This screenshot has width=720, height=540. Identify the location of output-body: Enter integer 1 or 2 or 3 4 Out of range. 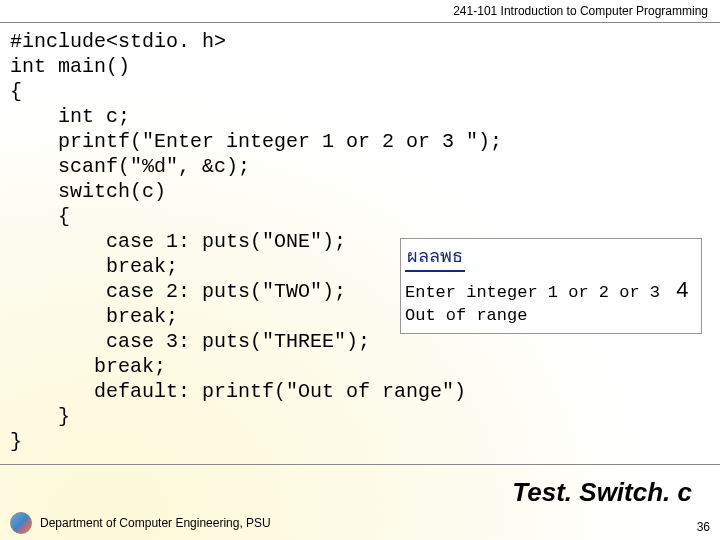
(551, 302).